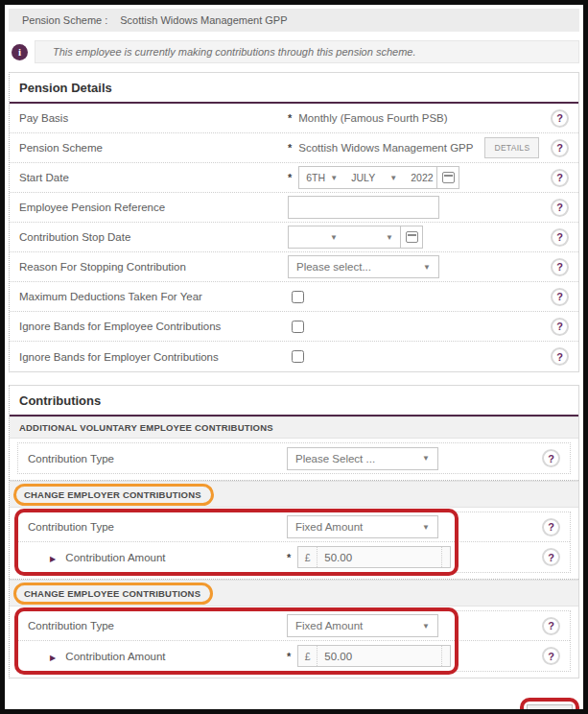  What do you see at coordinates (153, 178) in the screenshot?
I see `start-date-label: Start Date` at bounding box center [153, 178].